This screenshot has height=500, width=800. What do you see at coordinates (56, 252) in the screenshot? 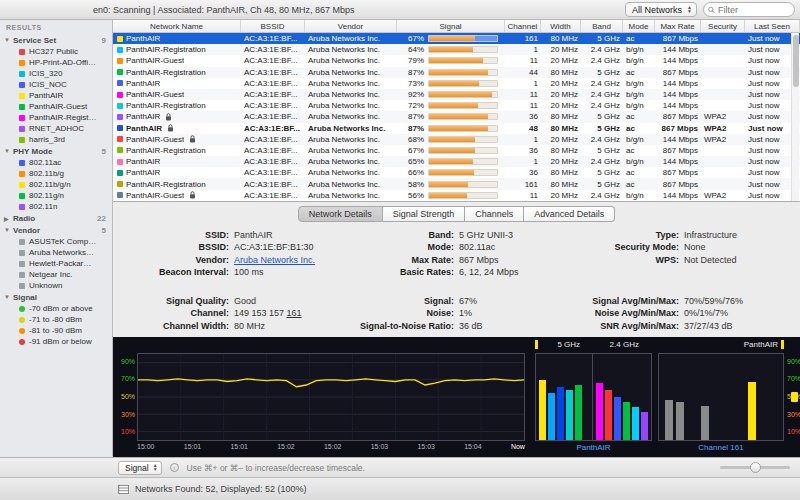
I see `sidebar-item: Aruba Networks…` at bounding box center [56, 252].